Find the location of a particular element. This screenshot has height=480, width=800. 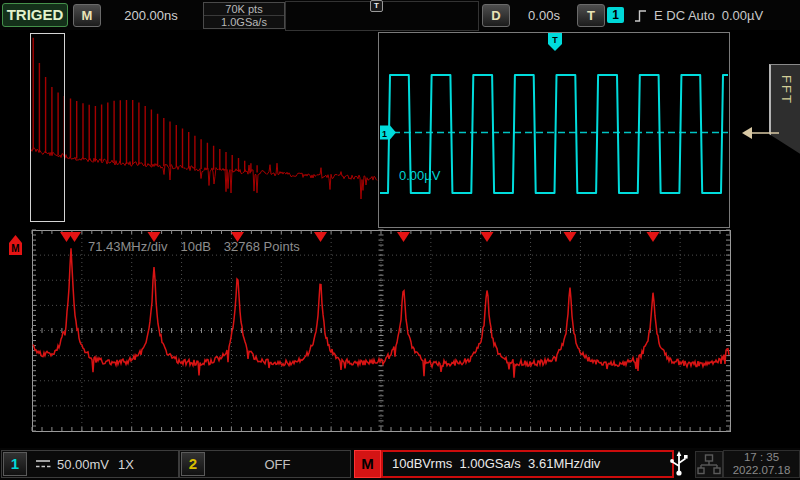

trigger-mode: E DC Auto is located at coordinates (684, 16).